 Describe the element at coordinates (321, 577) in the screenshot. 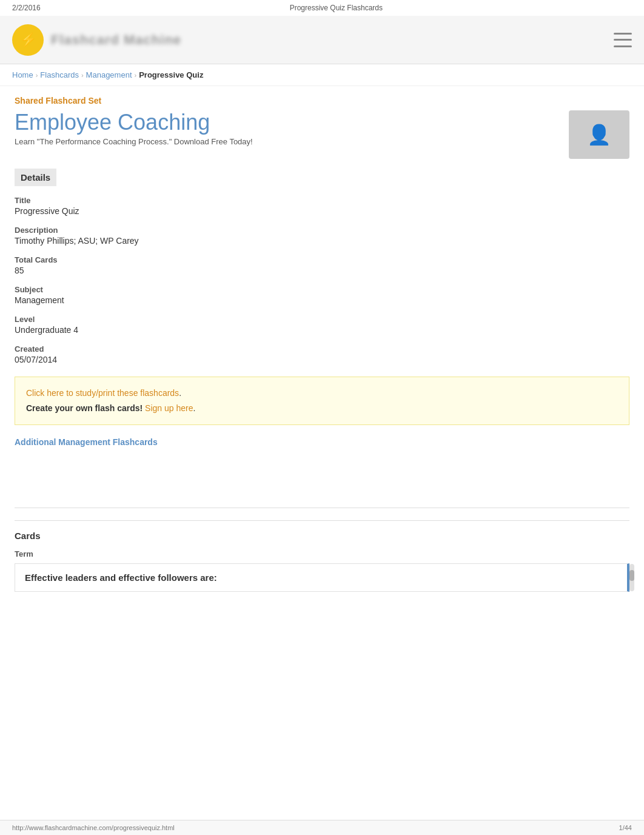

I see `card-question: Effective leaders and effective follower…` at that location.